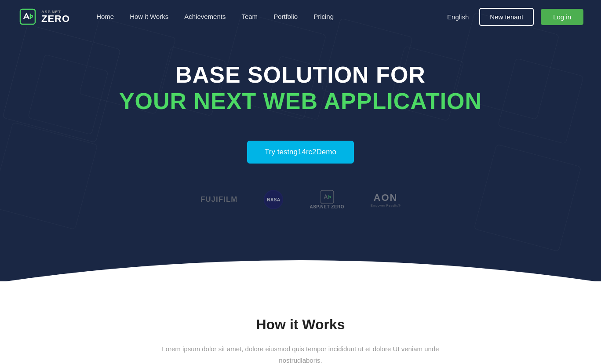 The image size is (601, 364). Describe the element at coordinates (250, 17) in the screenshot. I see `nav-link-team: Team` at that location.